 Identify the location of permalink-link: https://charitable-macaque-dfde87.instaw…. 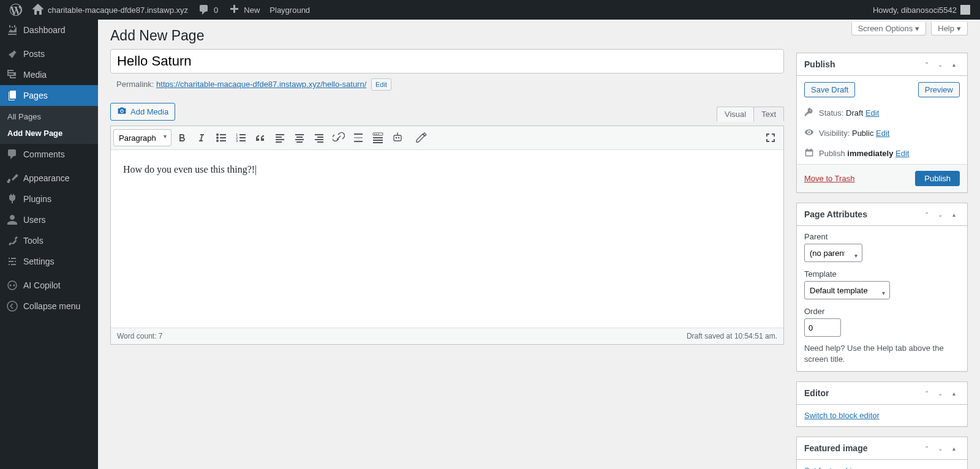
(261, 84).